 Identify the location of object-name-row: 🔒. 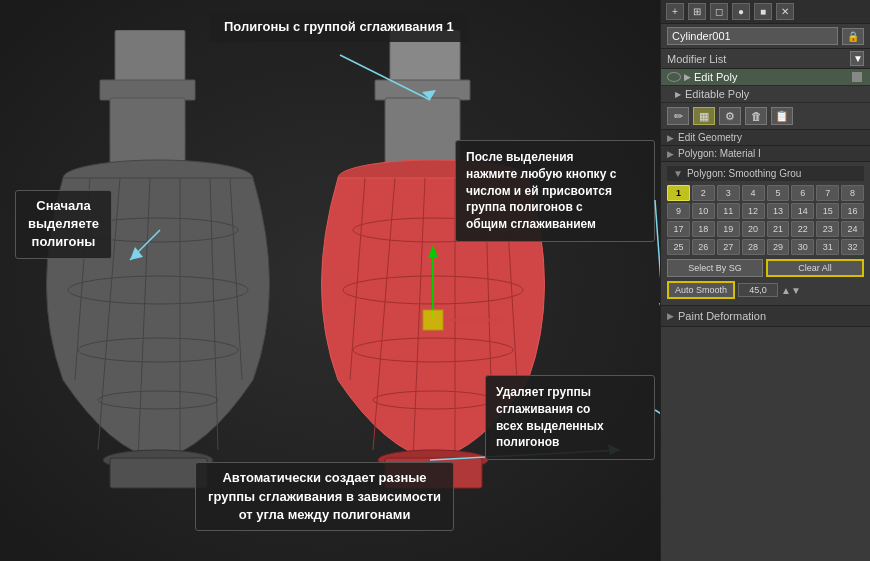
(766, 36).